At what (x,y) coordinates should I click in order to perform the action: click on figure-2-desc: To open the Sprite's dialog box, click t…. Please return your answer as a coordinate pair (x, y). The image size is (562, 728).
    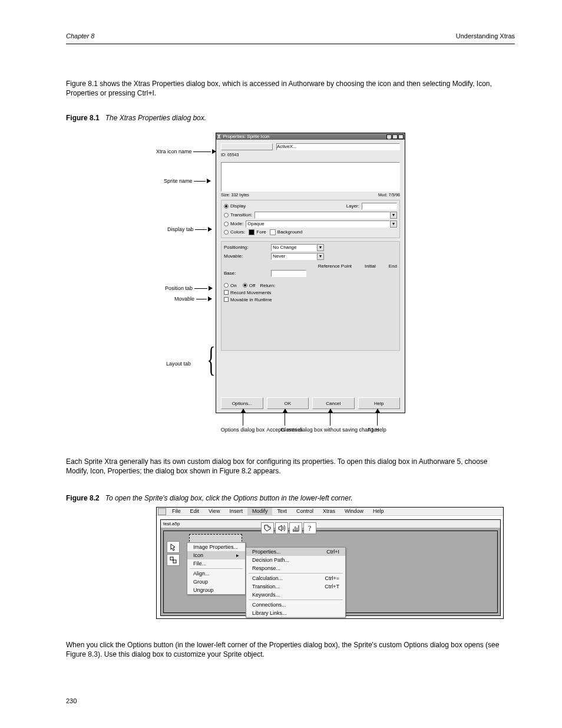
    Looking at the image, I should click on (229, 498).